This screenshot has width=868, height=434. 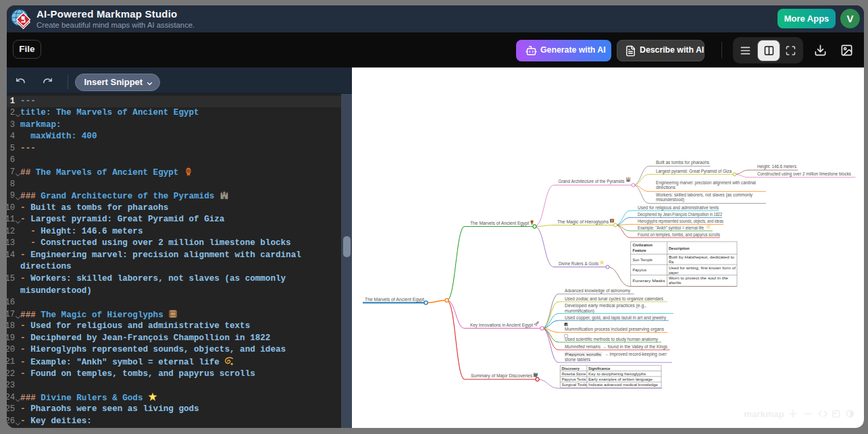 What do you see at coordinates (623, 385) in the screenshot?
I see `svg-text:Indicate advanced medical know: Indicate advanced medical knowledge` at bounding box center [623, 385].